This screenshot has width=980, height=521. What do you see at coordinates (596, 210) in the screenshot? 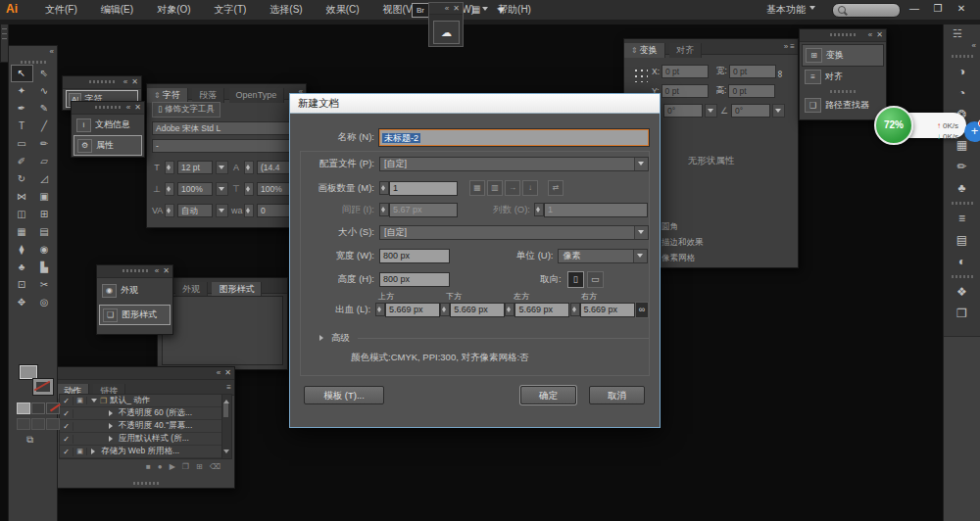
I see `columns-input: 1` at bounding box center [596, 210].